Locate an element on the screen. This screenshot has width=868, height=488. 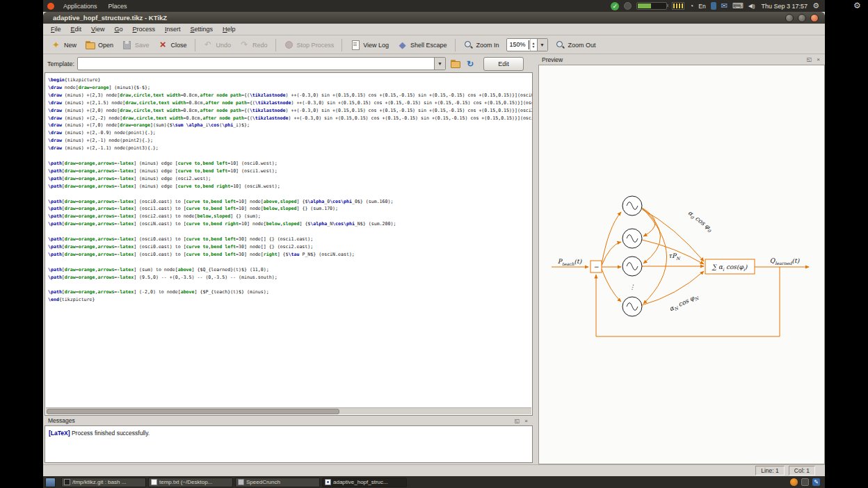
menu-insert: Insert is located at coordinates (172, 29).